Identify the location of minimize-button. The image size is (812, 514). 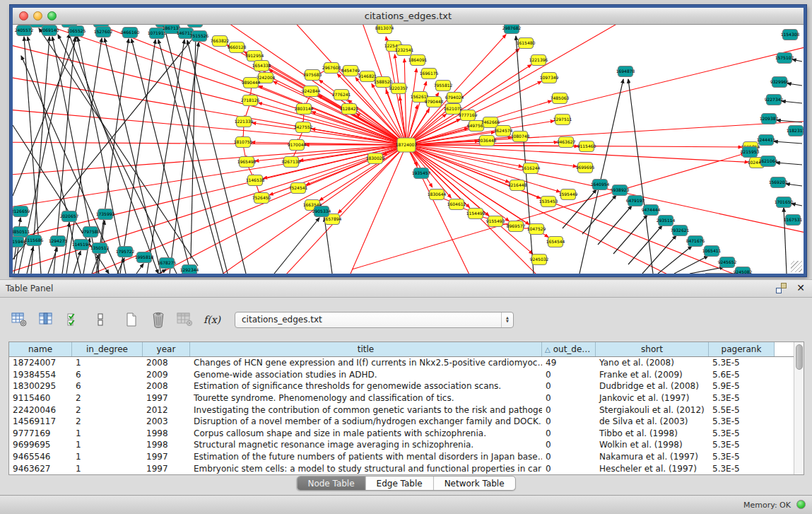
(38, 16).